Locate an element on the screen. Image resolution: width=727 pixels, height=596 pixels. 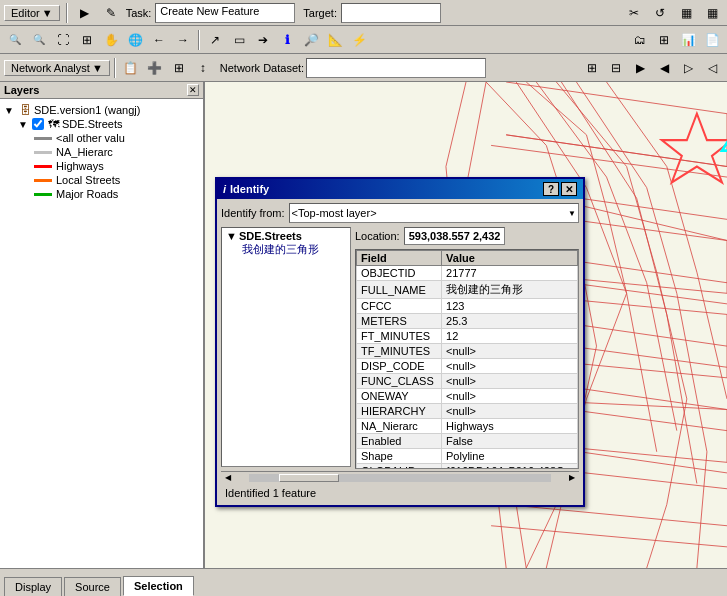
na-btn6: ◁ is located at coordinates (712, 68).